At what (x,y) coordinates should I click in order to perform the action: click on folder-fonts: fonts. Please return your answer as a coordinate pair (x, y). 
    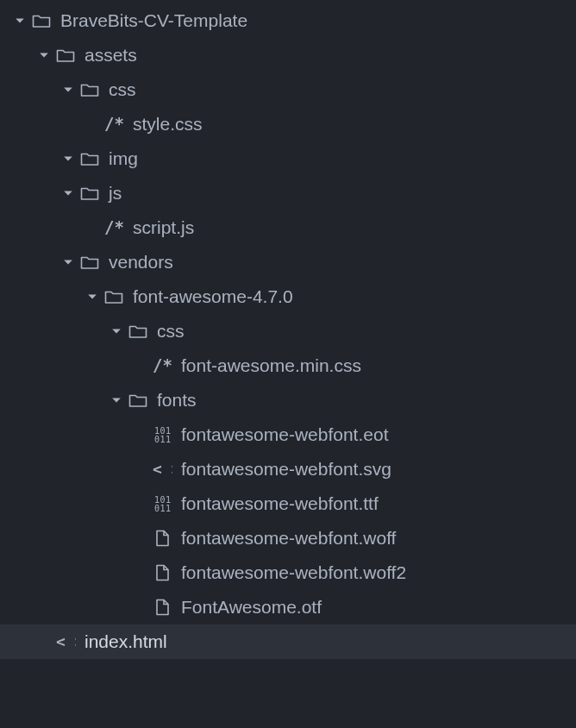
    Looking at the image, I should click on (288, 400).